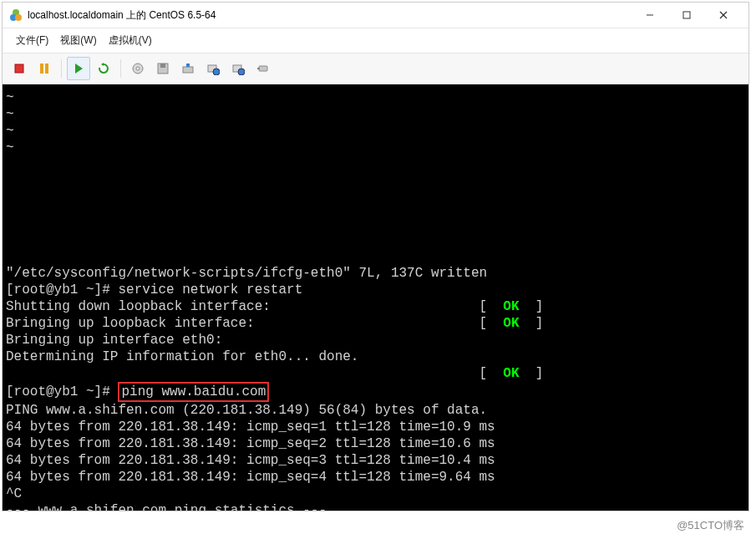 Image resolution: width=756 pixels, height=534 pixels. I want to click on toolbar, so click(376, 69).